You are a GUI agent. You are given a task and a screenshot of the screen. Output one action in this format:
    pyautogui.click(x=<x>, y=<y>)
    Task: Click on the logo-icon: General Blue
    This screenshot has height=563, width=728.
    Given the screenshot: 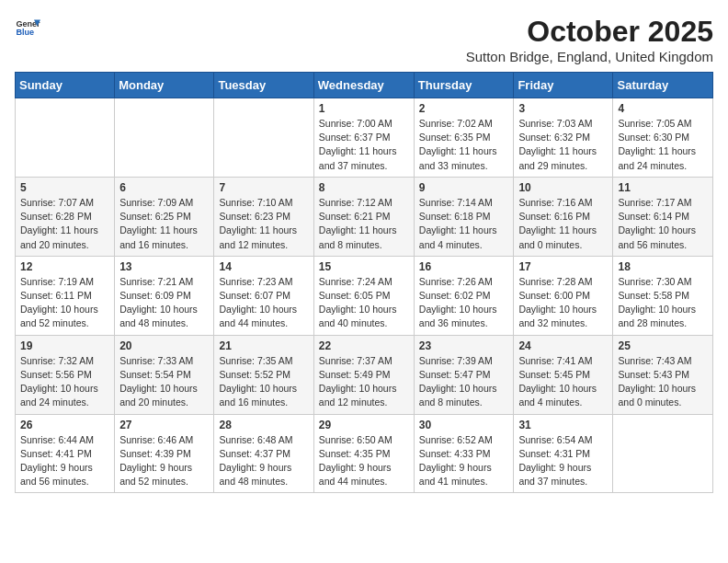 What is the action you would take?
    pyautogui.click(x=28, y=28)
    